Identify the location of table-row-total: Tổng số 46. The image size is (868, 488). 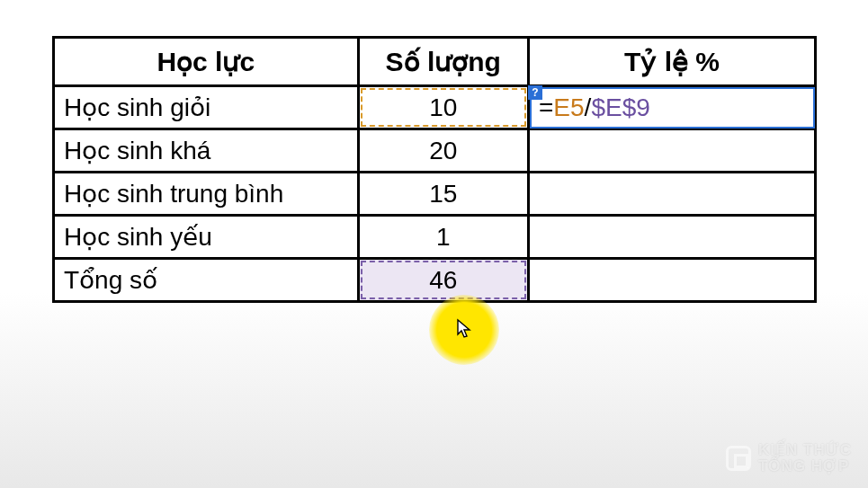
(435, 280).